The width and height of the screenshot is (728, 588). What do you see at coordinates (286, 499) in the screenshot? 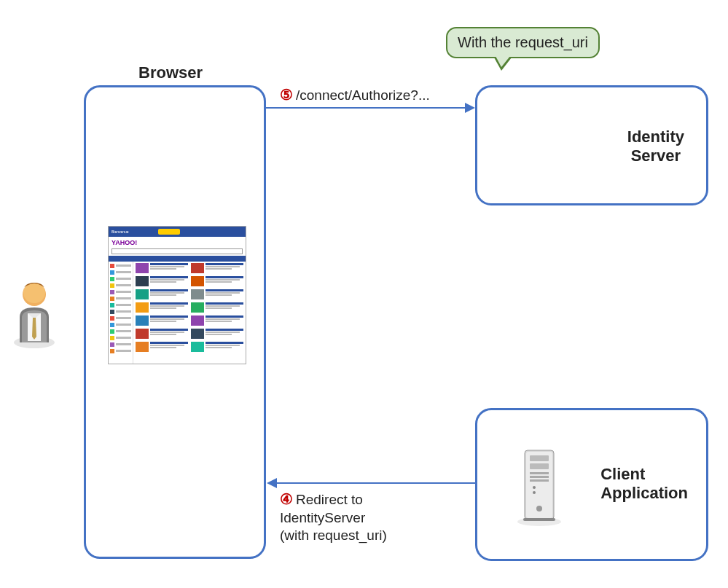
I see `arrow-4-num: ④` at bounding box center [286, 499].